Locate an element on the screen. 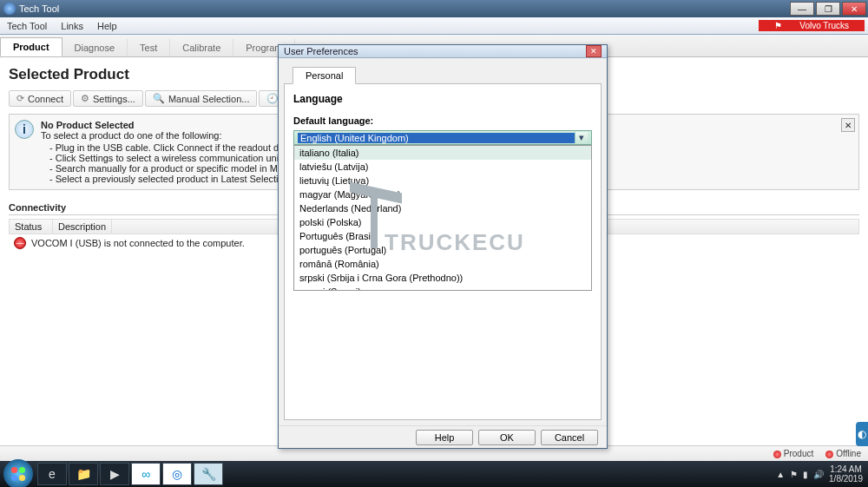 This screenshot has height=487, width=868. dialog-button-row: Help OK Cancel is located at coordinates (443, 437).